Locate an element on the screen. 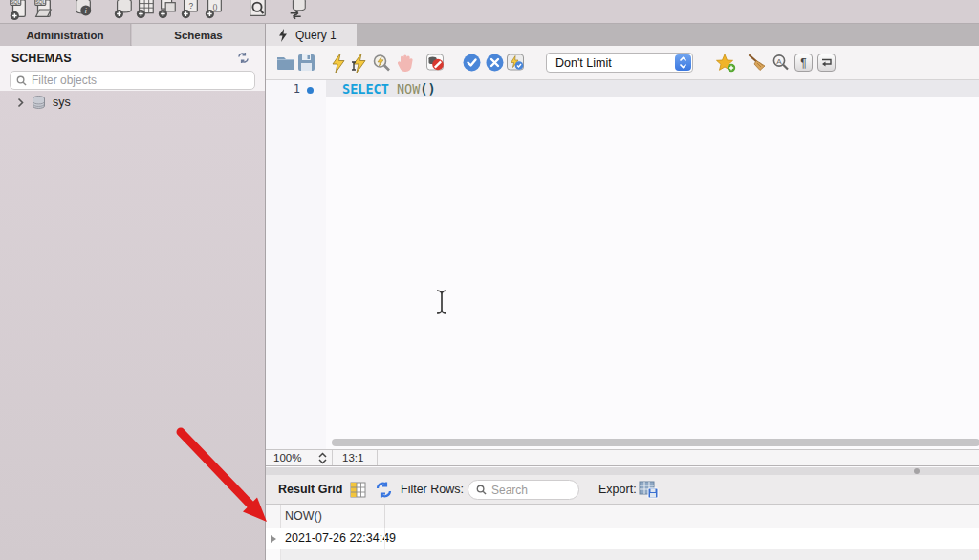  schema-filter-box is located at coordinates (132, 80).